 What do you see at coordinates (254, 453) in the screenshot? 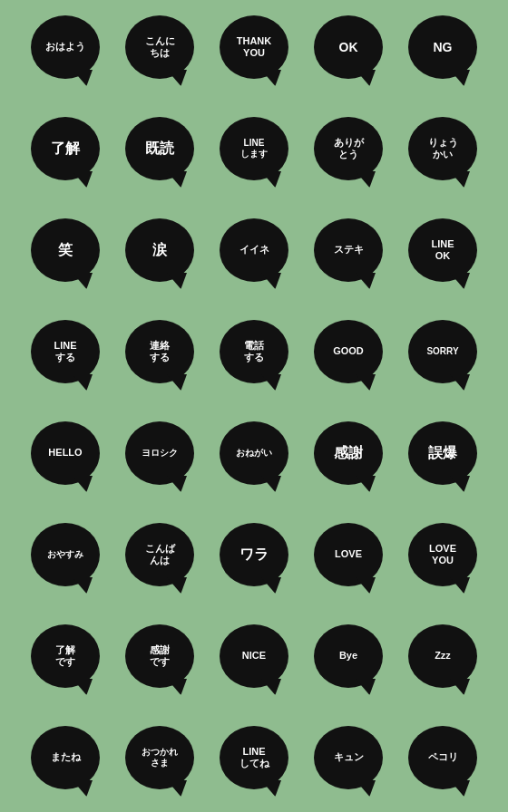
I see `sticker-text-23: おねがい` at bounding box center [254, 453].